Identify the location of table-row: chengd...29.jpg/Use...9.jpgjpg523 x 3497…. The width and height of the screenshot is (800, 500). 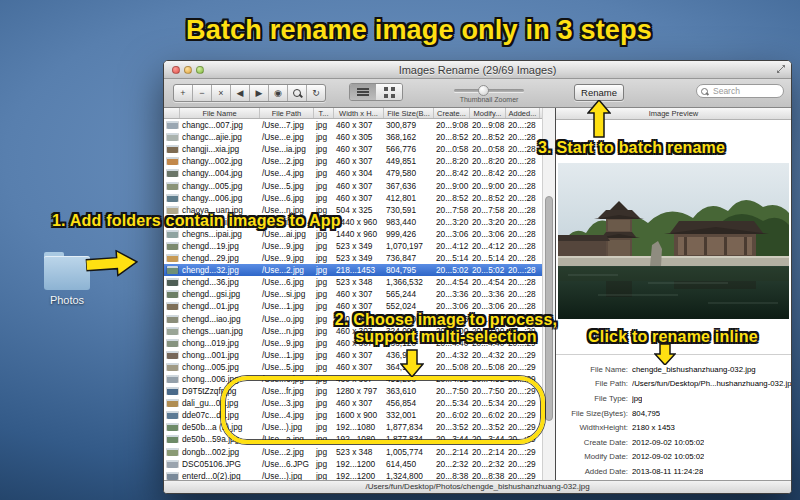
(353, 258).